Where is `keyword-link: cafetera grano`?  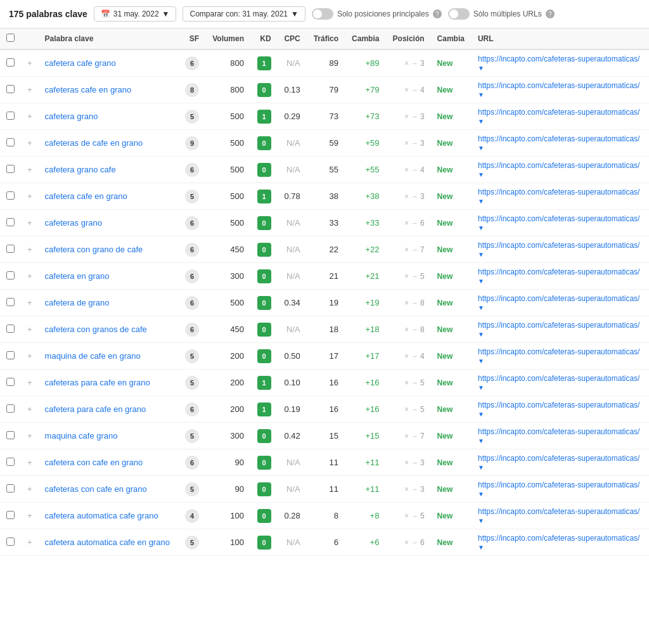 keyword-link: cafetera grano is located at coordinates (72, 117).